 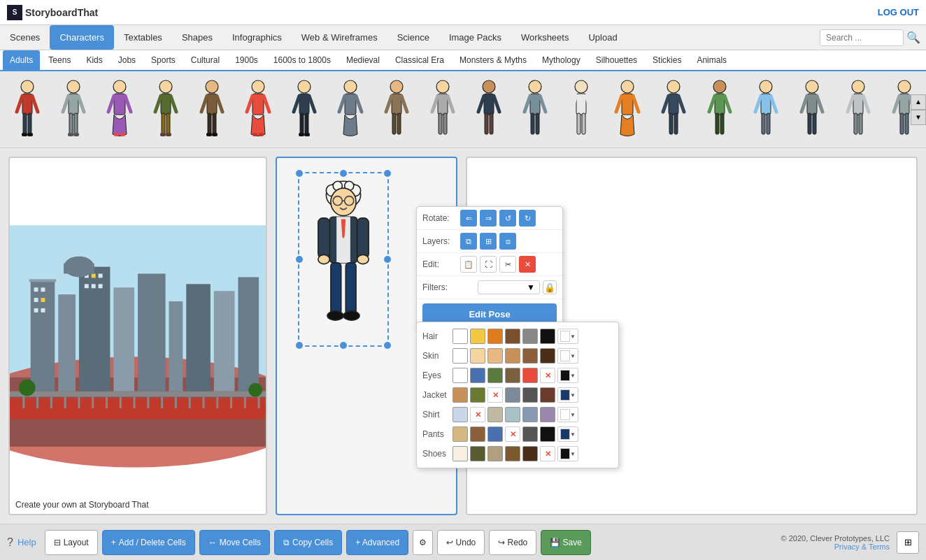 What do you see at coordinates (478, 395) in the screenshot?
I see `jacket-color-olive` at bounding box center [478, 395].